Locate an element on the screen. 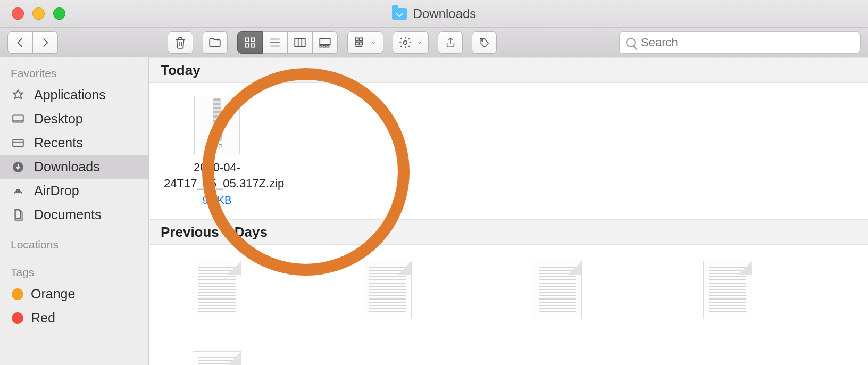 The height and width of the screenshot is (365, 868). maximize-window-button is located at coordinates (60, 14).